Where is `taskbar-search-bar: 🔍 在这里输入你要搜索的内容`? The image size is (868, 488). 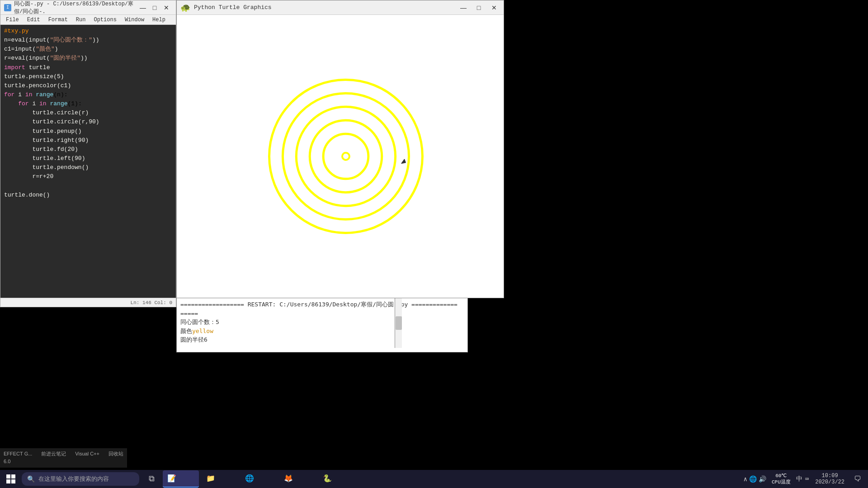 taskbar-search-bar: 🔍 在这里输入你要搜索的内容 is located at coordinates (80, 479).